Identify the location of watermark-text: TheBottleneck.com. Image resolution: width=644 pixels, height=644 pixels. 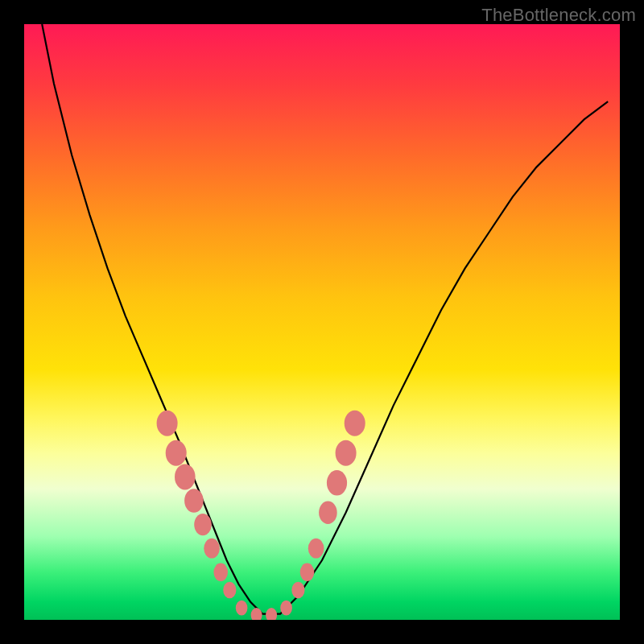
(559, 15).